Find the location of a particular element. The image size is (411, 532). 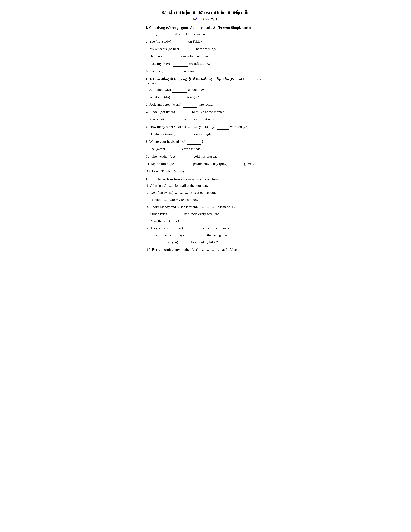

list-item: 6. How many other students ……… you (stud… is located at coordinates (206, 127).